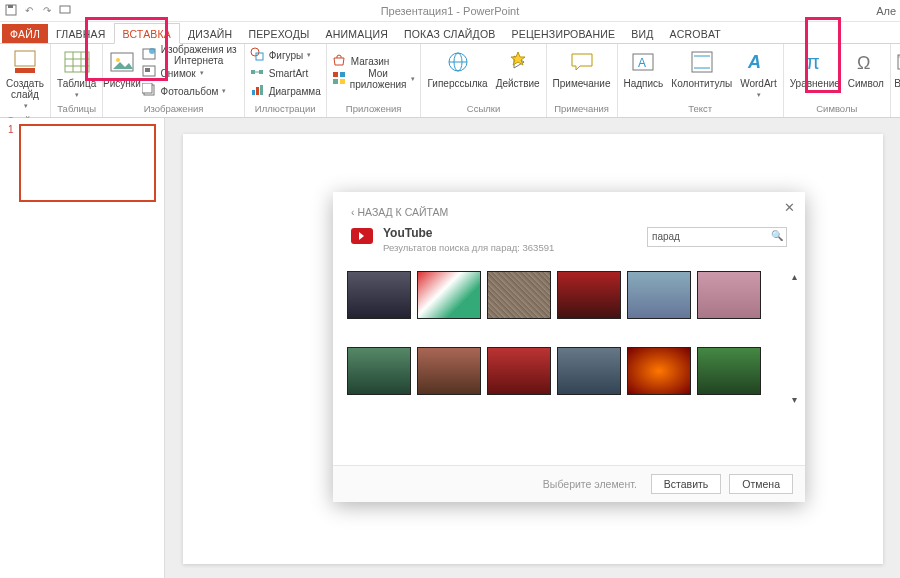  What do you see at coordinates (210, 34) in the screenshot?
I see `tab-design: ДИЗАЙН` at bounding box center [210, 34].